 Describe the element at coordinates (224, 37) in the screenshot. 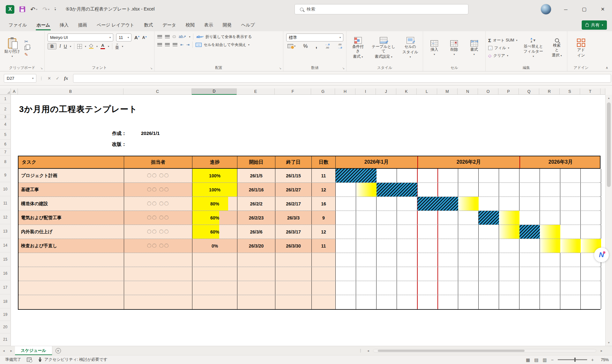

I see `wrap-text-button: ab↩折り返して全体を表示する` at that location.